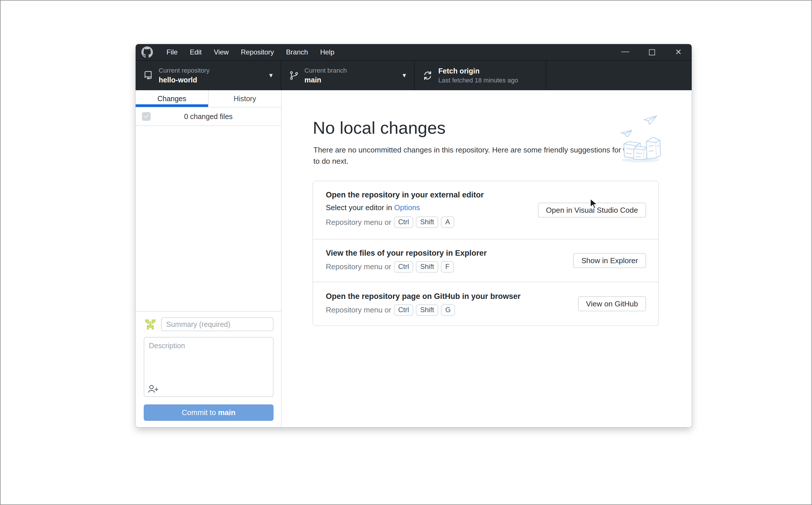 This screenshot has width=812, height=505. I want to click on key-g: G, so click(448, 310).